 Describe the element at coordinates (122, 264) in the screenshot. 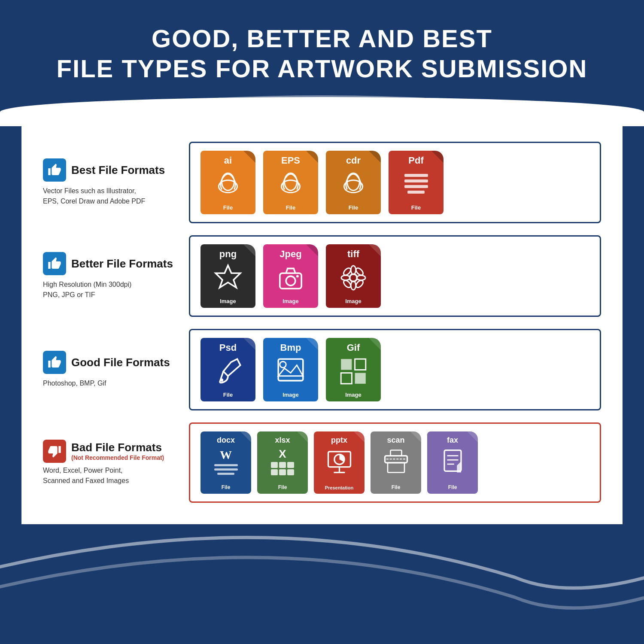

I see `better-title: Better File Formats` at that location.